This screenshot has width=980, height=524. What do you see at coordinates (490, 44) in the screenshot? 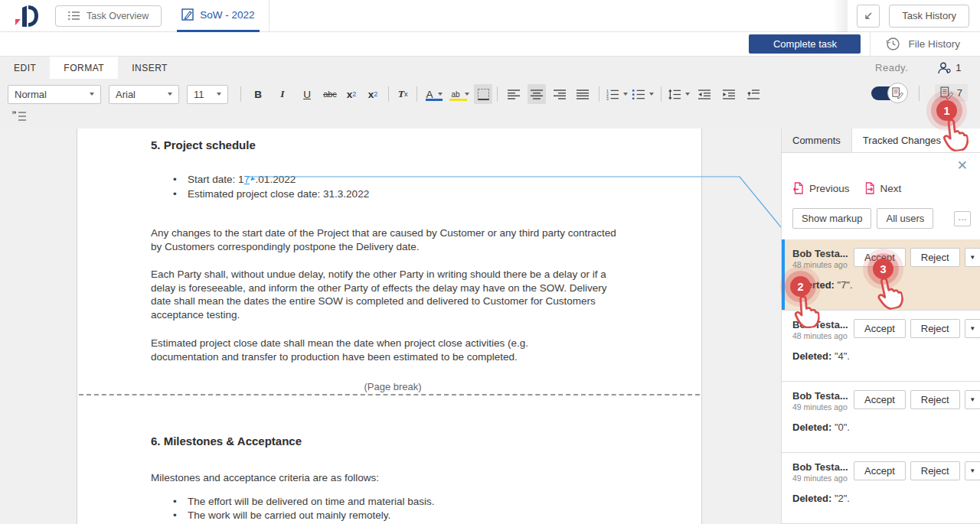
I see `action-bar: Complete task File History` at bounding box center [490, 44].